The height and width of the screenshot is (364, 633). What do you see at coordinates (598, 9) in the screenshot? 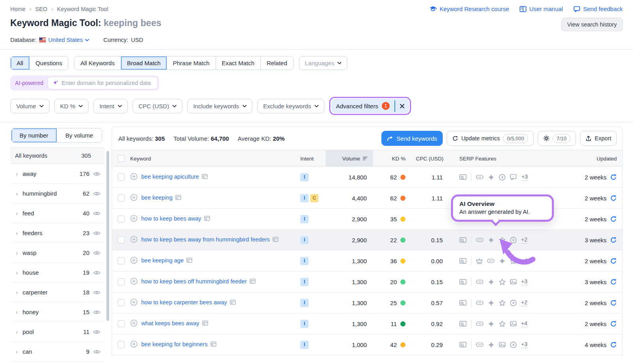
I see `top-link-feedback: Send feedback` at bounding box center [598, 9].